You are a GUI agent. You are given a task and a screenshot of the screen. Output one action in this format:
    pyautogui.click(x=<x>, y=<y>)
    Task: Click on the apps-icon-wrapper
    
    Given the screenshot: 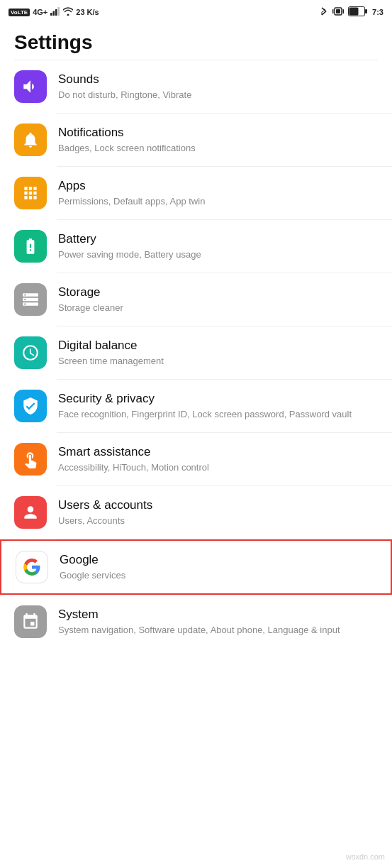 What is the action you would take?
    pyautogui.click(x=30, y=193)
    